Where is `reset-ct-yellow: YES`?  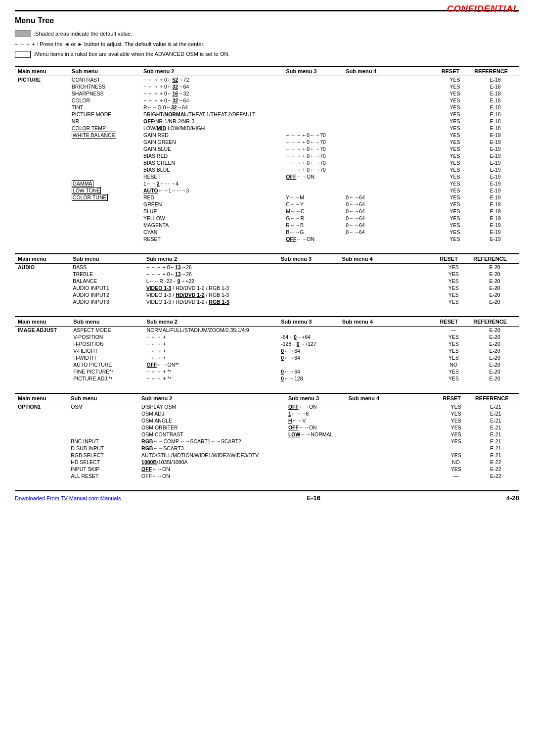 reset-ct-yellow: YES is located at coordinates (455, 218).